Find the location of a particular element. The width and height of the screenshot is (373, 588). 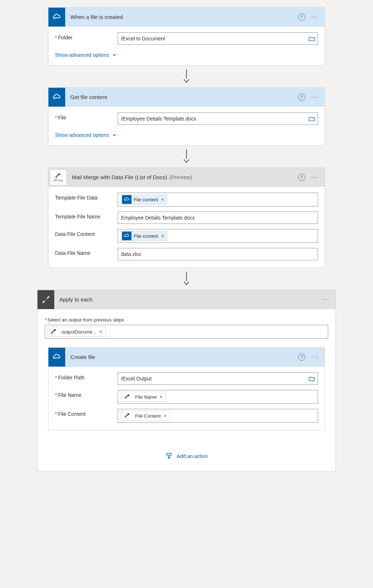

tpl-name-input: Employee Details Template.docx is located at coordinates (218, 218).